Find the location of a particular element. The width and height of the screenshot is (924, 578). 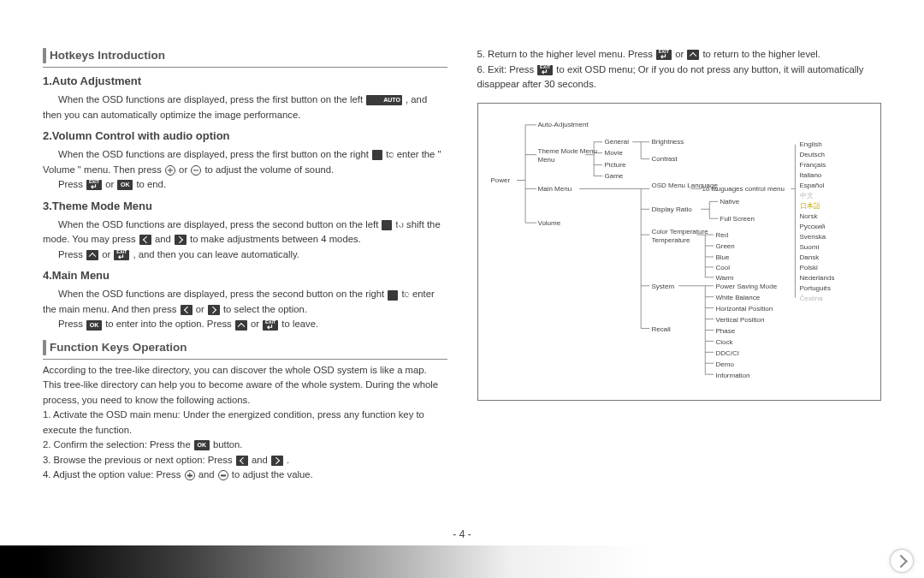

text: 6. Exit: Press is located at coordinates (507, 69).